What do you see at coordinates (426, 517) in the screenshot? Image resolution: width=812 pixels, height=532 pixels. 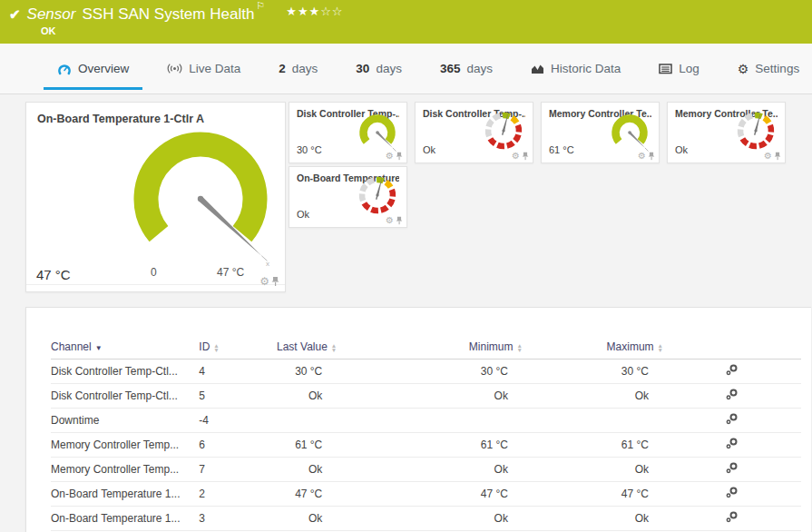 I see `table-row: On-Board Temperature 1... 3 Ok Ok Ok` at bounding box center [426, 517].